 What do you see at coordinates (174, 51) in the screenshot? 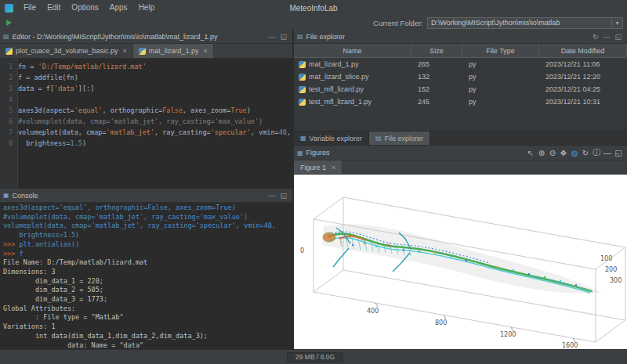
I see `tab-mat-lizard-1: mat_lizard_1.py ×` at bounding box center [174, 51].